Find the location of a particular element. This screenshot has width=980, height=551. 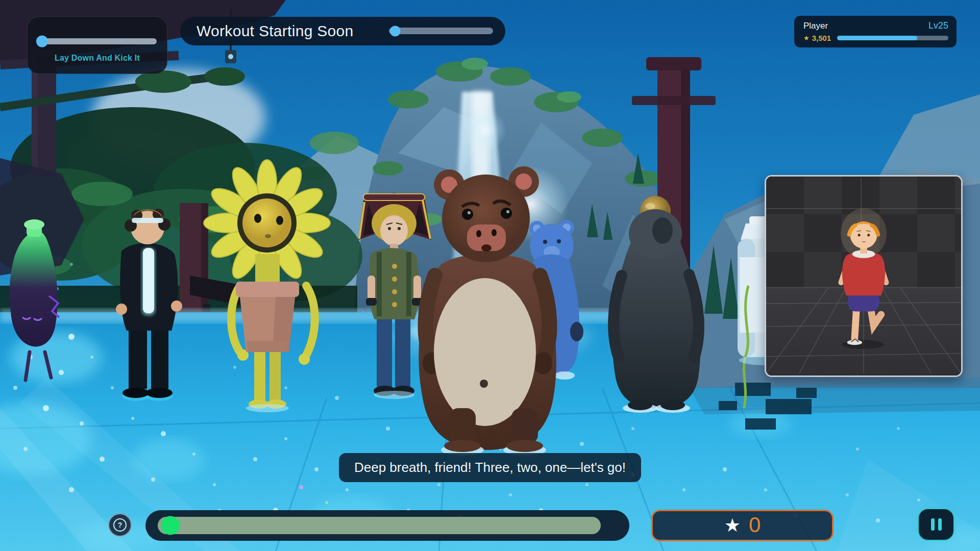

xp-star-icon: ★ is located at coordinates (806, 38).